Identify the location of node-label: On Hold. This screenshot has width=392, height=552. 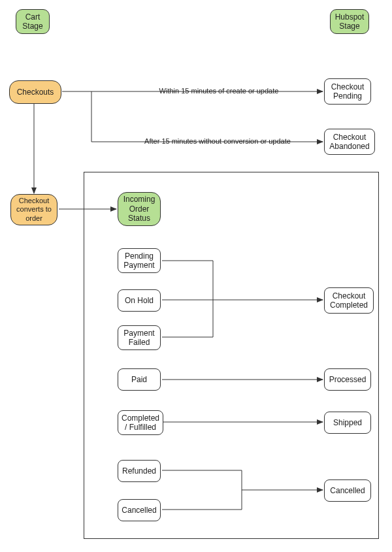
(139, 300).